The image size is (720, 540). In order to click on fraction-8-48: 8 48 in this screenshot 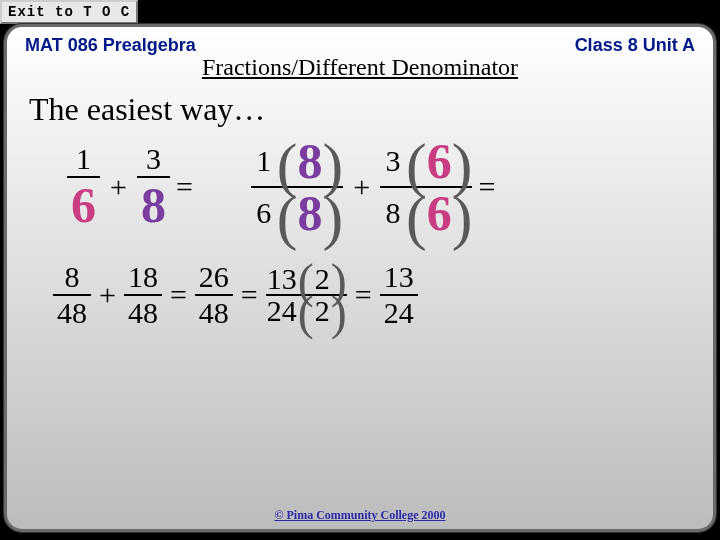, I will do `click(72, 295)`.